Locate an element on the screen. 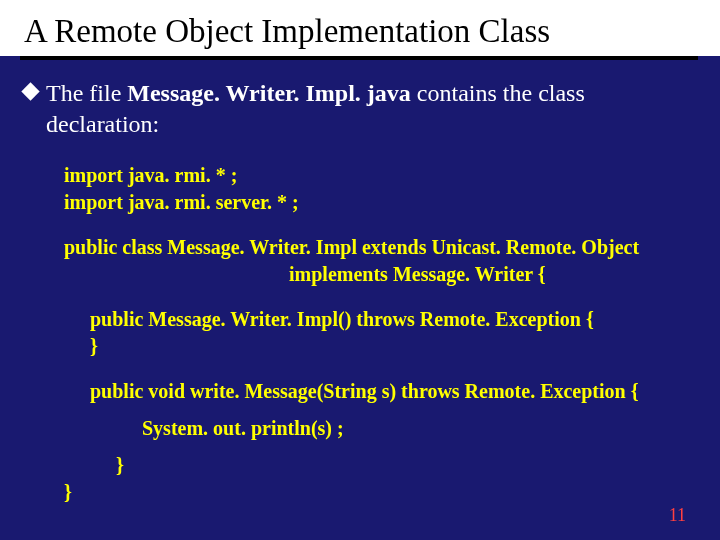 The width and height of the screenshot is (720, 540). code-writemessage: public void write. Message(String s) thr… is located at coordinates (393, 392).